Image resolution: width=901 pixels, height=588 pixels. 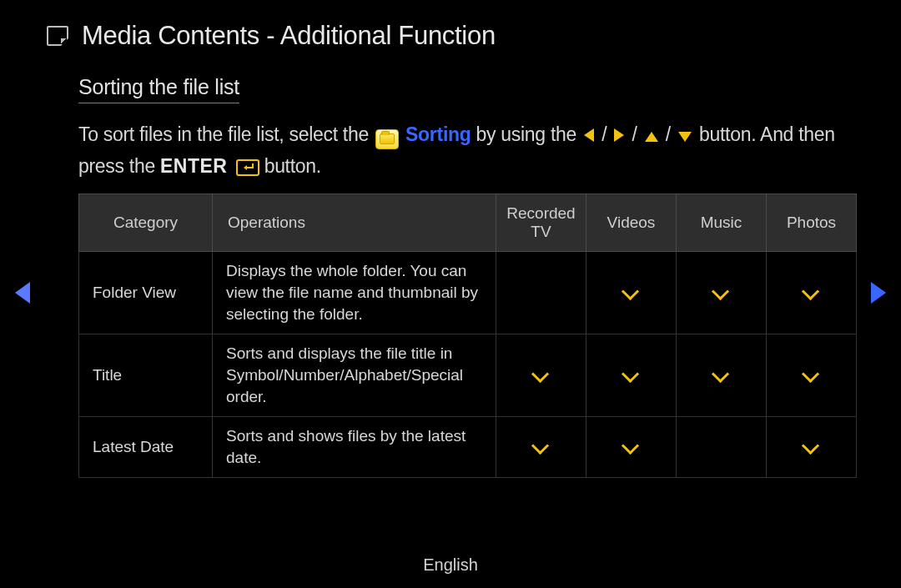 I want to click on folder-icon, so click(x=387, y=139).